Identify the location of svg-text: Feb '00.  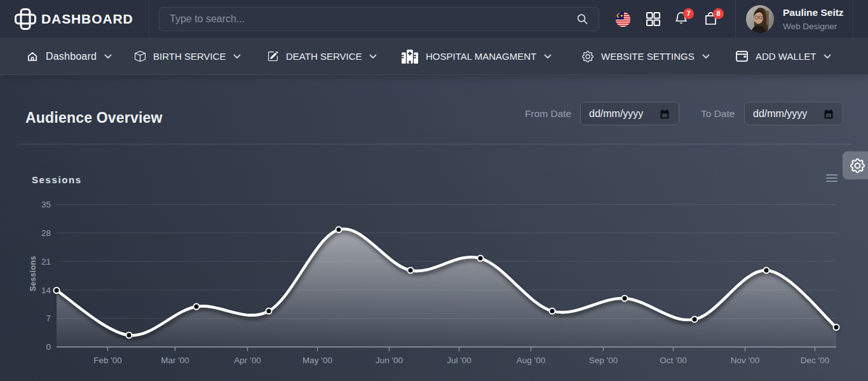
(108, 360).